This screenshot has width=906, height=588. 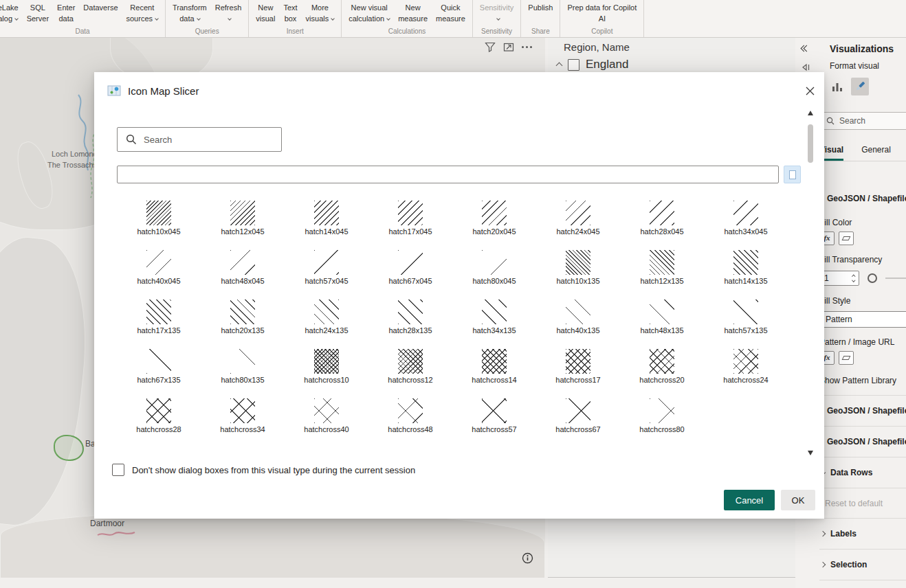 I want to click on pattern-item-hatch10x045: hatch10x045, so click(x=159, y=218).